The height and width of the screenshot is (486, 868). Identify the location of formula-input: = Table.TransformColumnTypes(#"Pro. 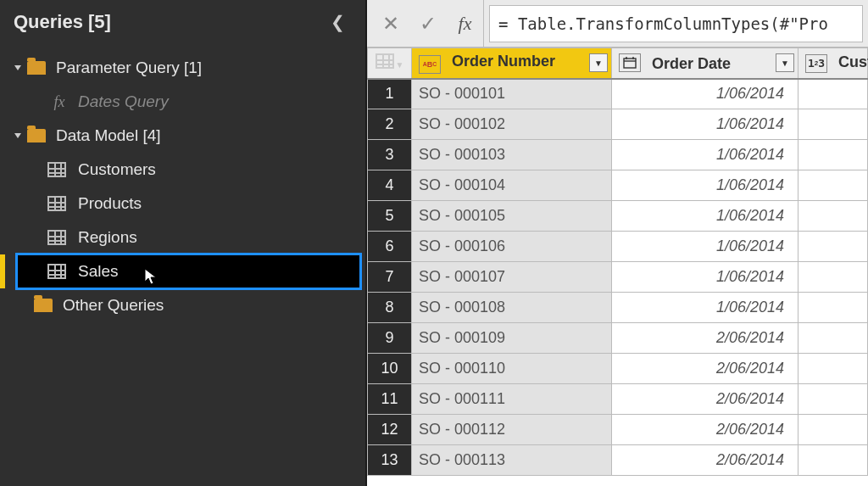
(676, 24).